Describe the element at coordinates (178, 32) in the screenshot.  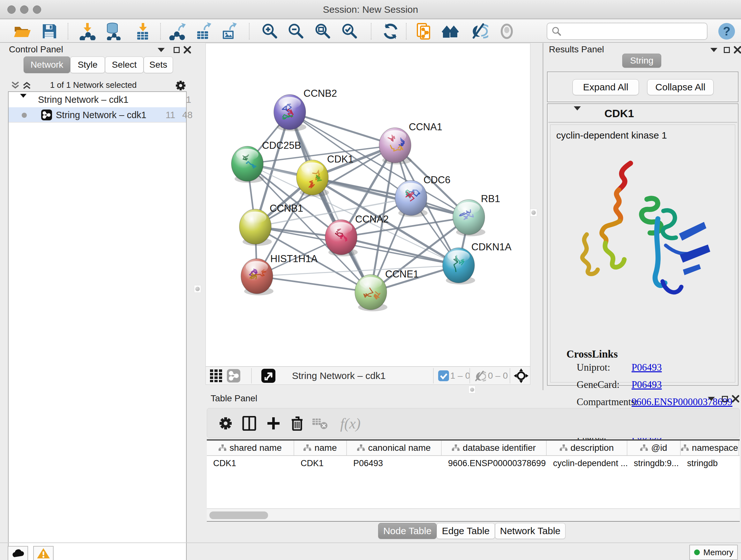
I see `export-network-icon` at that location.